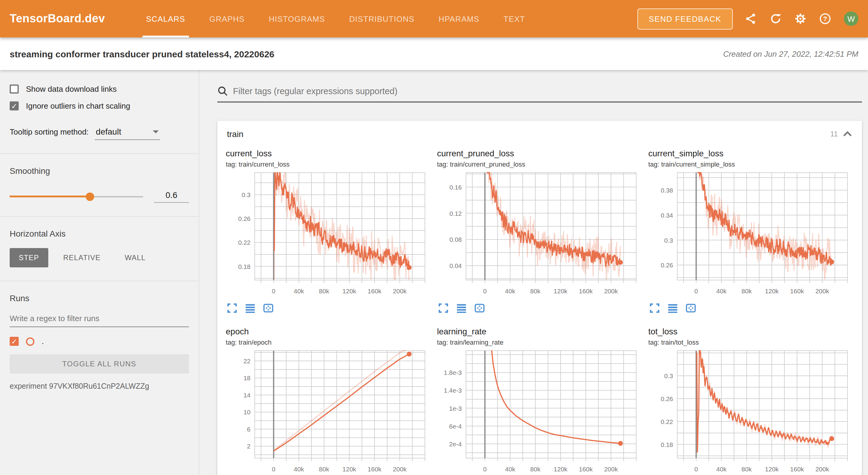 The image size is (868, 475). Describe the element at coordinates (142, 54) in the screenshot. I see `experiment-title: streaming conformer transducer pruned st…` at that location.